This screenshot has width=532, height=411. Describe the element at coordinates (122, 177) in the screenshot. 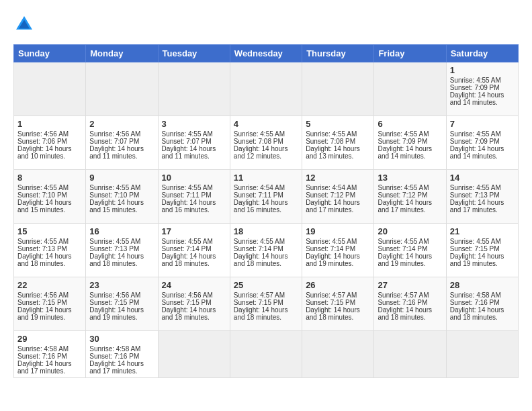

I see `day-number: 9` at that location.